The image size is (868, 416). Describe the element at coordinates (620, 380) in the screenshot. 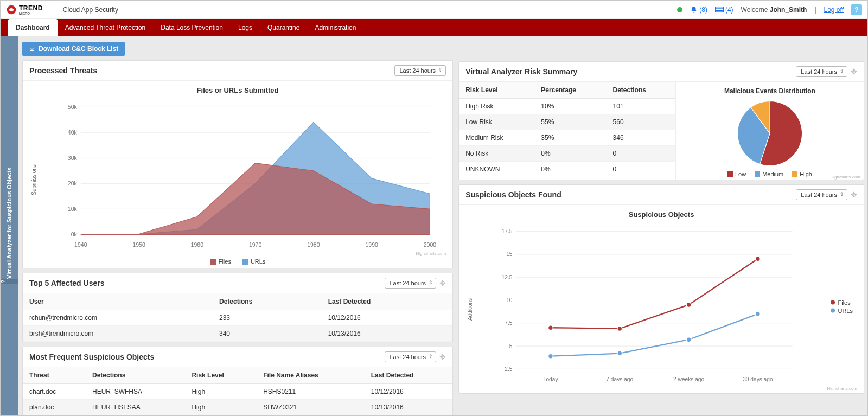

I see `svg-text: 7 days ago` at that location.